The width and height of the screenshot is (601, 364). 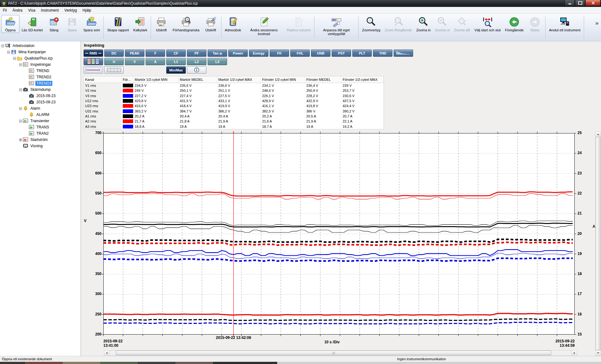 What do you see at coordinates (40, 71) in the screenshot?
I see `tree-item-trend: TREND` at bounding box center [40, 71].